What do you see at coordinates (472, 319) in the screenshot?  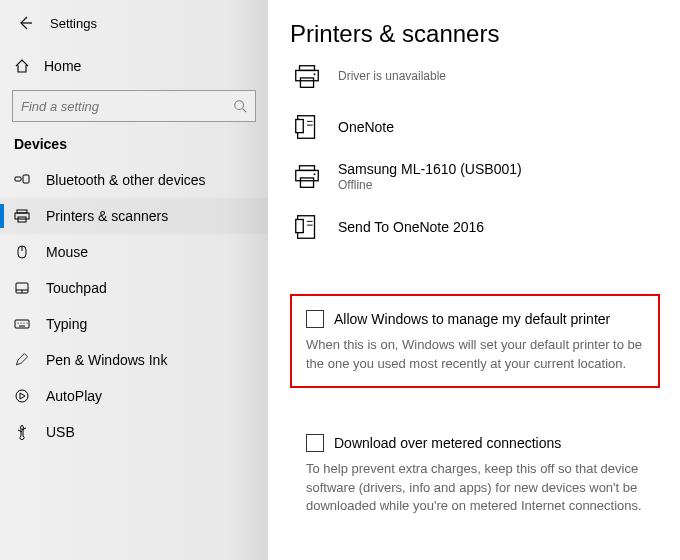 I see `default-printer-label: Allow Windows to manage my default print…` at bounding box center [472, 319].